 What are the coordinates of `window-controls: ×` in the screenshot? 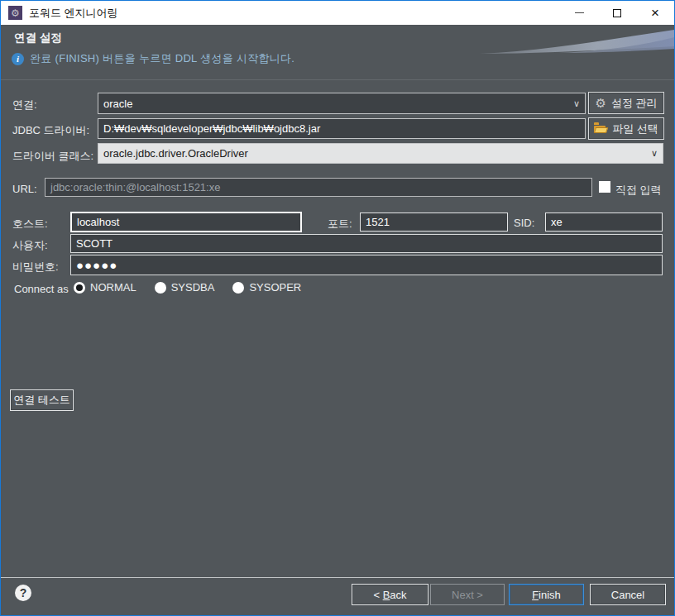 It's located at (617, 13).